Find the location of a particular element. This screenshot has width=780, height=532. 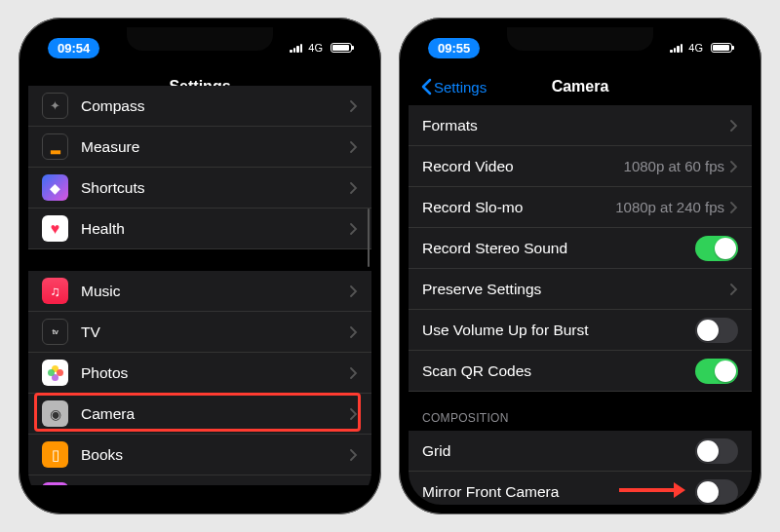

row-mirror-front-camera: Mirror Front Camera is located at coordinates (580, 488).